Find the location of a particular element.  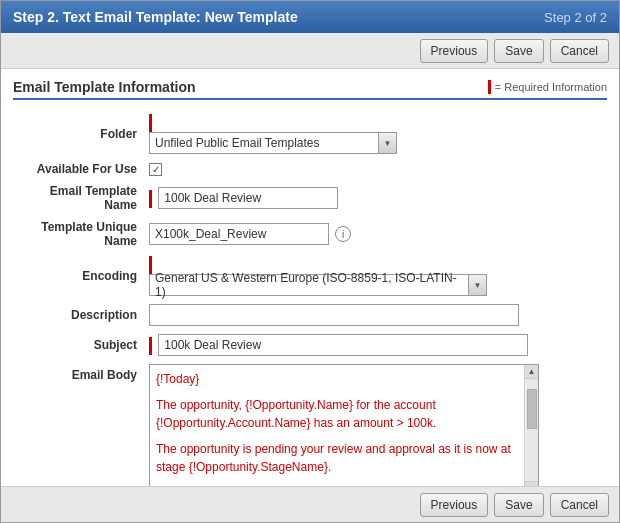

email-body-text: {!Today} The opportunity, {!Opportunity.… is located at coordinates (337, 426).